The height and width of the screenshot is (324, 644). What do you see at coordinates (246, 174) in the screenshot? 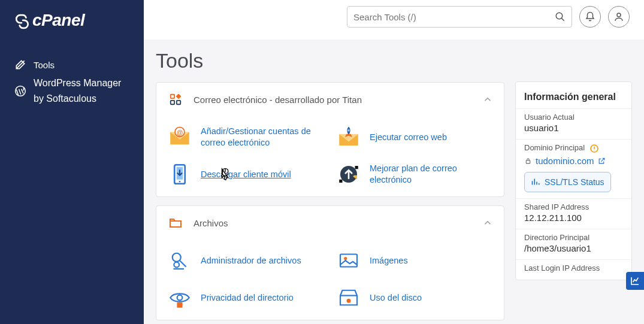
I see `tool-download-mobile: Descargar cliente móvil` at bounding box center [246, 174].